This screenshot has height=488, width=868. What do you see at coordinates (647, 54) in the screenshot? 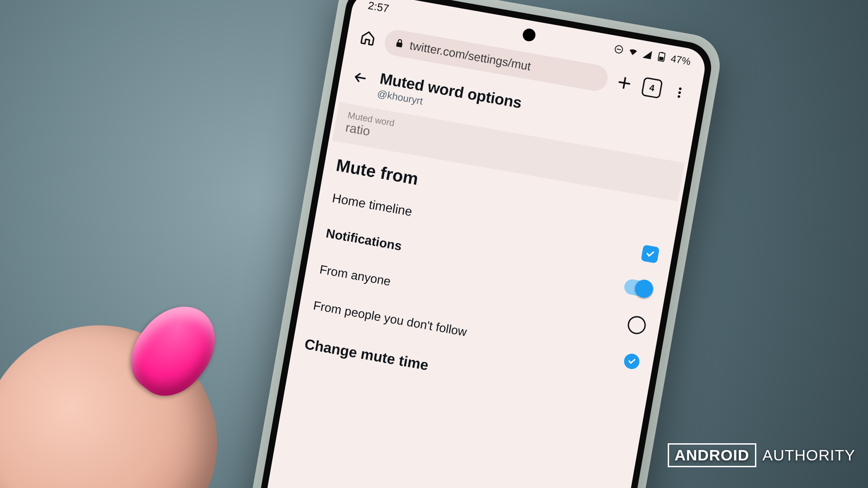
I see `signal-icon` at bounding box center [647, 54].